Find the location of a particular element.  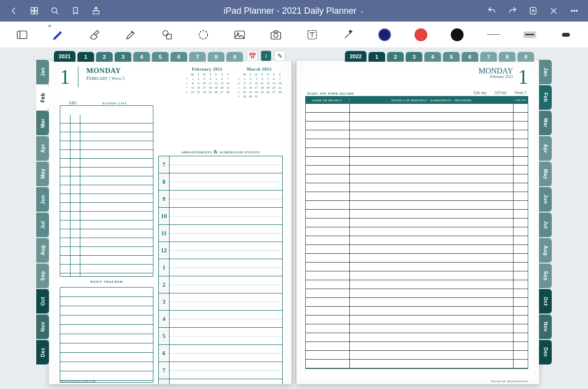

appointments-box: 789101112123456789 is located at coordinates (220, 270).